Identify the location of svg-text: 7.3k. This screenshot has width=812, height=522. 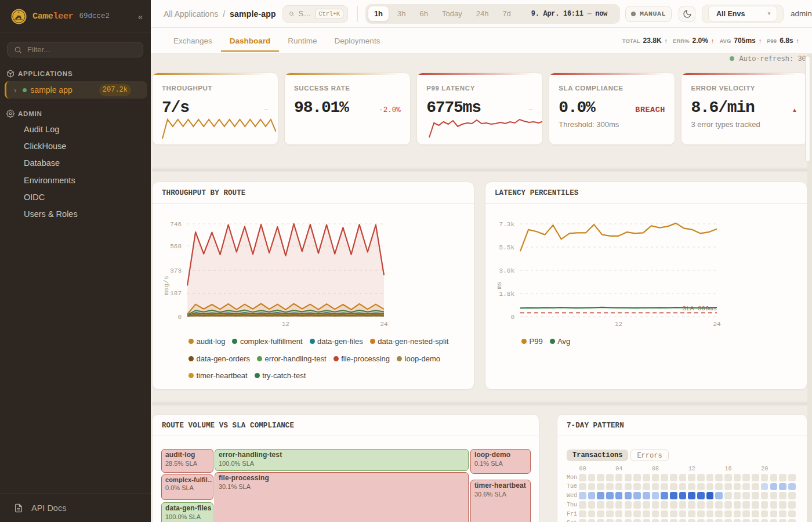
(507, 224).